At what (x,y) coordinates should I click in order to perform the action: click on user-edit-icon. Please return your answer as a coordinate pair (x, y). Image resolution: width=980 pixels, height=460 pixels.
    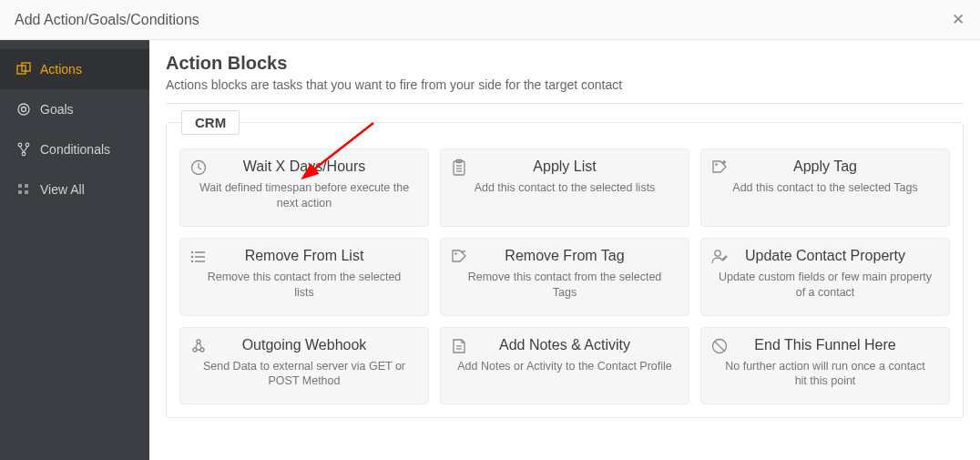
    Looking at the image, I should click on (720, 257).